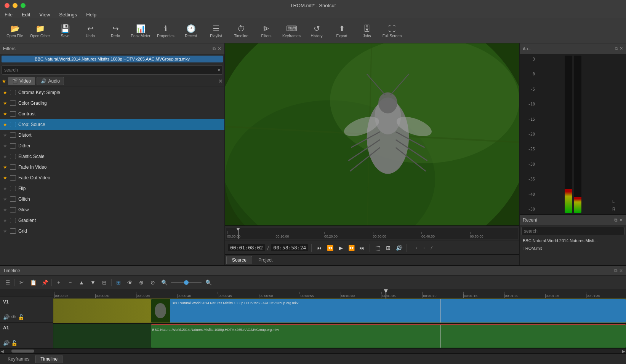  I want to click on lift-button: ▲, so click(82, 283).